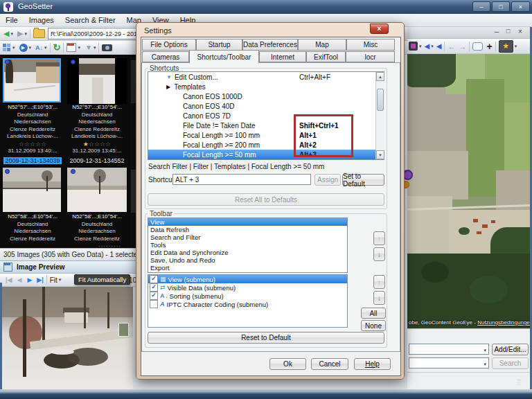 This screenshot has width=532, height=399. I want to click on tab-exiftool: ExifTool, so click(326, 57).